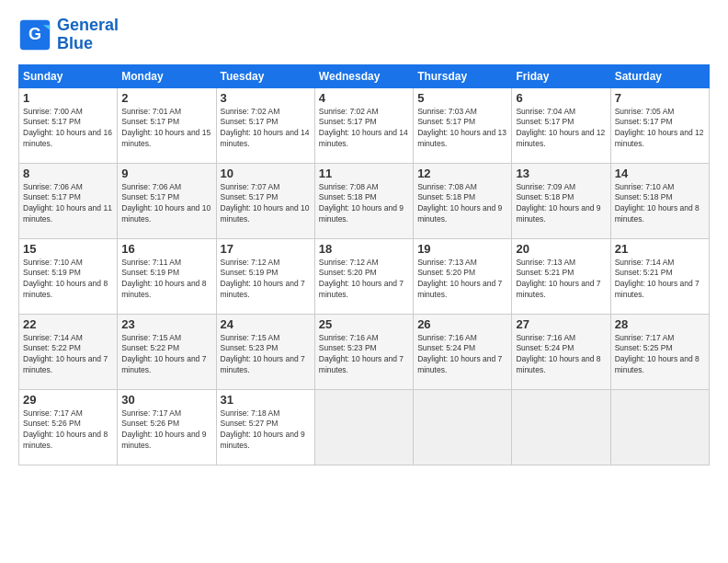  What do you see at coordinates (265, 276) in the screenshot?
I see `table-cell: 17 Sunrise: 7:12 AMSunset: 5:19 PMDaylig…` at bounding box center [265, 276].